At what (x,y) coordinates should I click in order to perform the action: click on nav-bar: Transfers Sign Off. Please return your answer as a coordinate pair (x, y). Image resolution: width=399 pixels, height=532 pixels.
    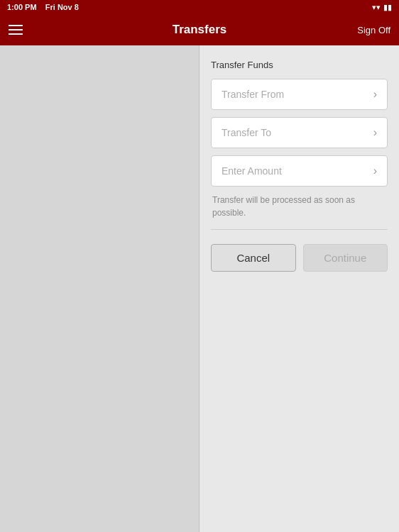
    Looking at the image, I should click on (200, 30).